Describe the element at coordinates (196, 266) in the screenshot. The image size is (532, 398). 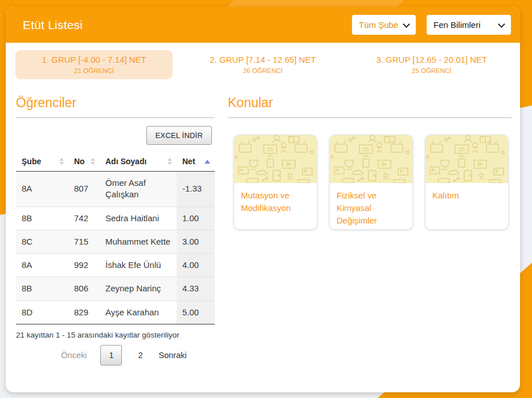
I see `cell-net: 4.00` at that location.